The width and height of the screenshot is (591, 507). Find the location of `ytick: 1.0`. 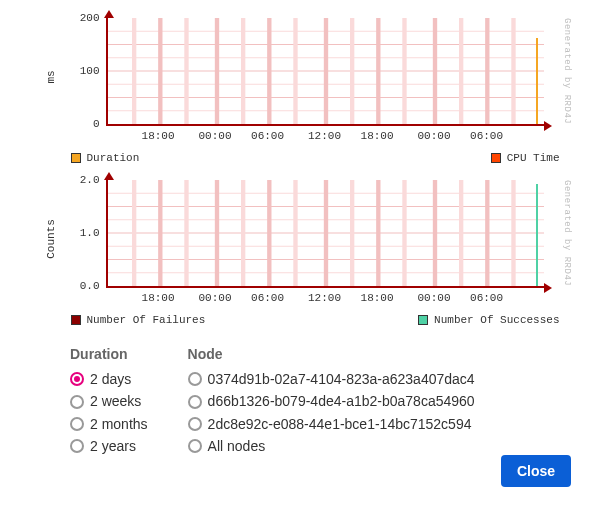

ytick: 1.0 is located at coordinates (80, 233).